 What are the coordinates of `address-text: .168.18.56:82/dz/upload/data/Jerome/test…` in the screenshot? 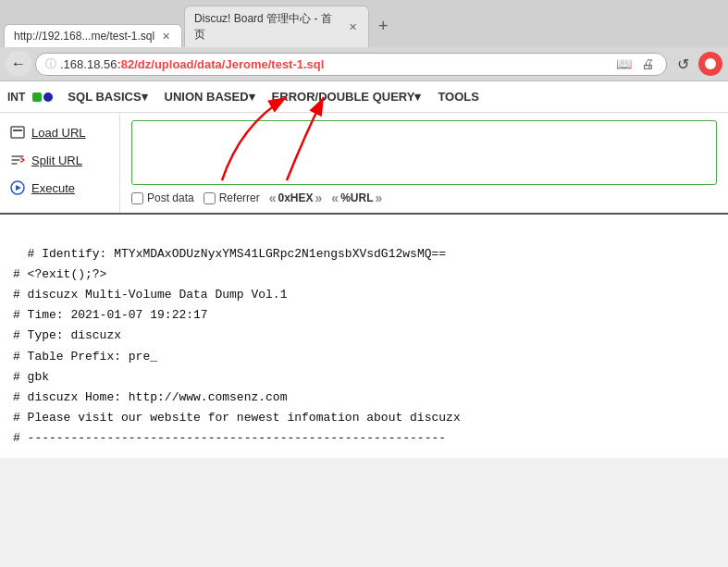 It's located at (335, 65).